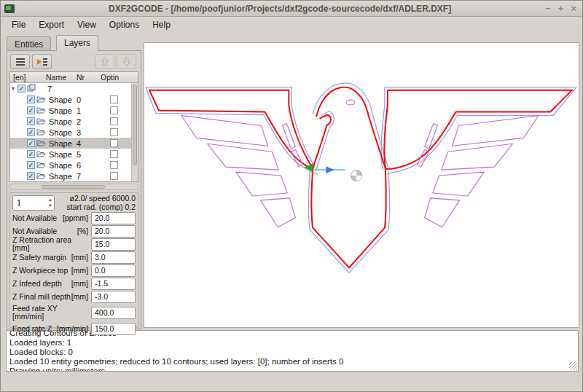 This screenshot has height=392, width=583. I want to click on menu-item-view: View, so click(87, 25).